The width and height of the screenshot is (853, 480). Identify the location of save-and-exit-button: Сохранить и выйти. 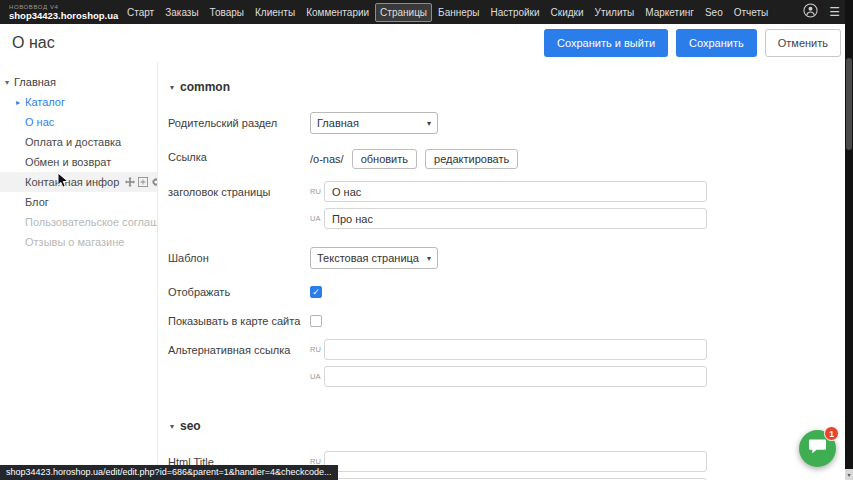
(606, 43).